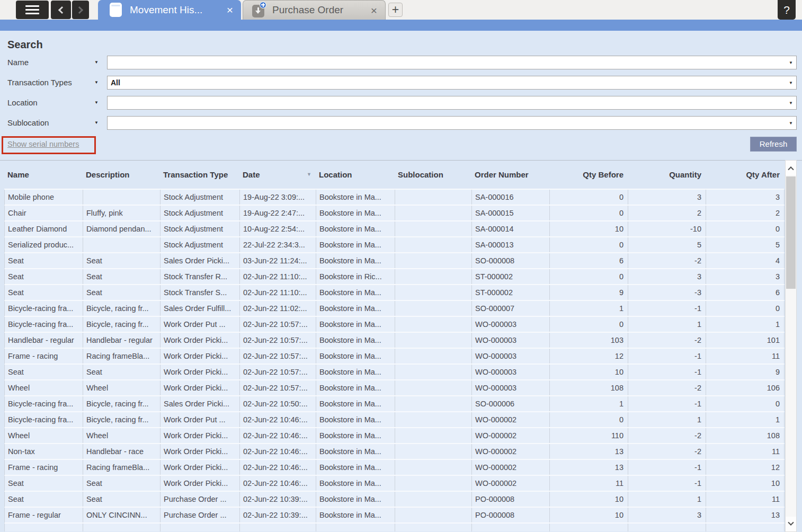  Describe the element at coordinates (200, 356) in the screenshot. I see `table-cell: Work Order Picki...` at that location.